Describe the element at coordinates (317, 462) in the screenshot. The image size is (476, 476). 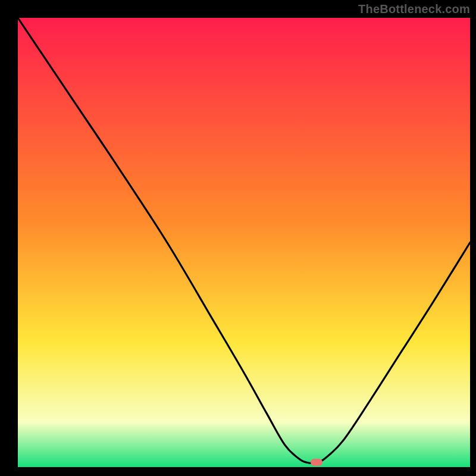
I see `optimal-point-marker` at that location.